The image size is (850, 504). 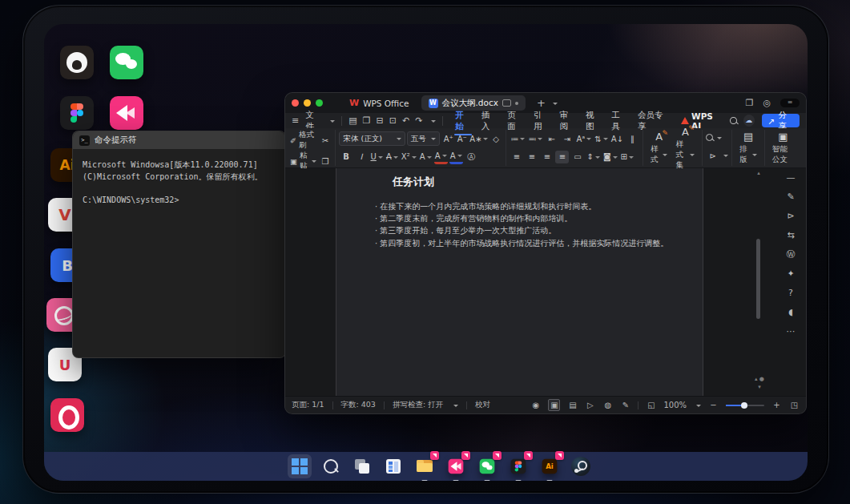 What do you see at coordinates (535, 139) in the screenshot?
I see `paragraph-tool-icon: ≕` at bounding box center [535, 139].